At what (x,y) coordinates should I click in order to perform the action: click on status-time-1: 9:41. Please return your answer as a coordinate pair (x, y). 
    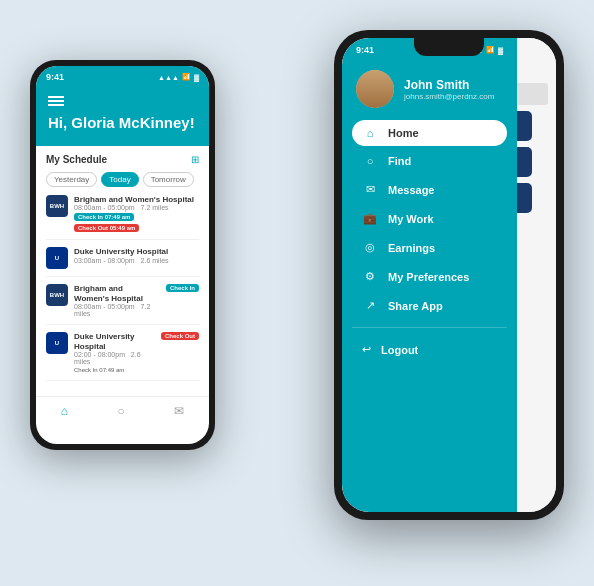
    Looking at the image, I should click on (55, 77).